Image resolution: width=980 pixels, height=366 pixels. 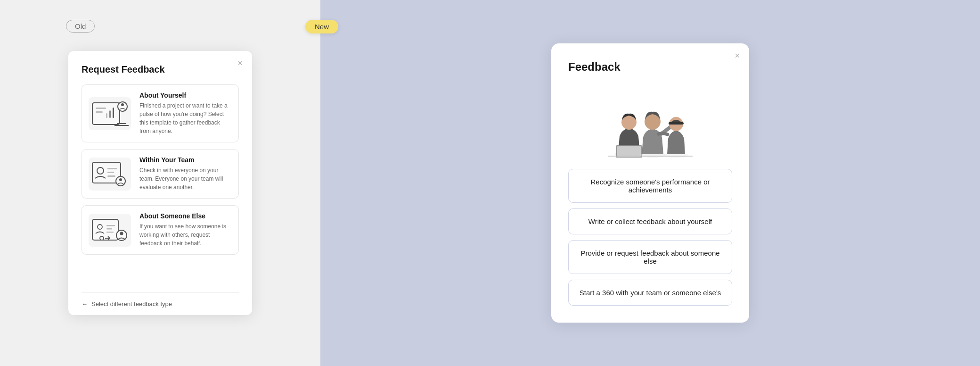 I want to click on new-badge: New, so click(x=322, y=26).